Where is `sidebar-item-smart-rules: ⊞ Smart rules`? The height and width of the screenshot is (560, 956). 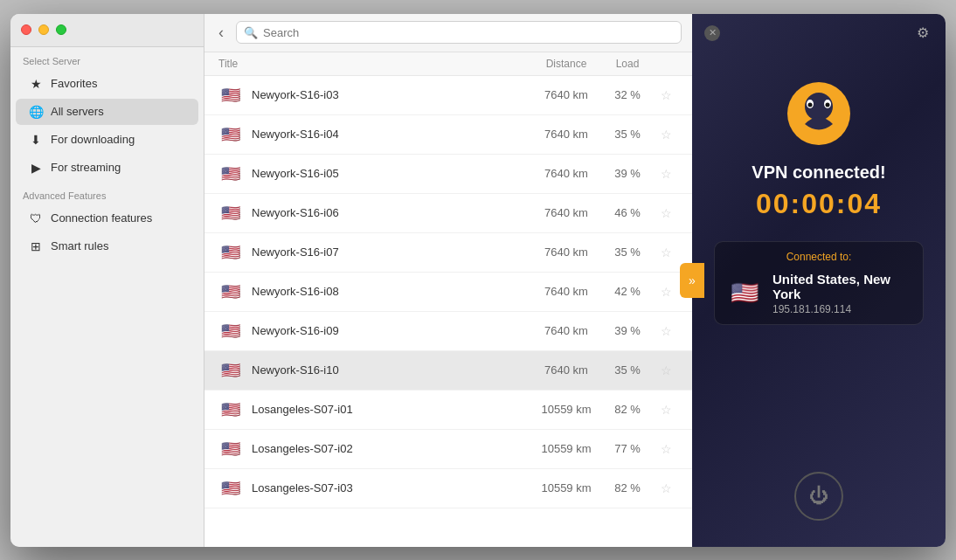 sidebar-item-smart-rules: ⊞ Smart rules is located at coordinates (107, 246).